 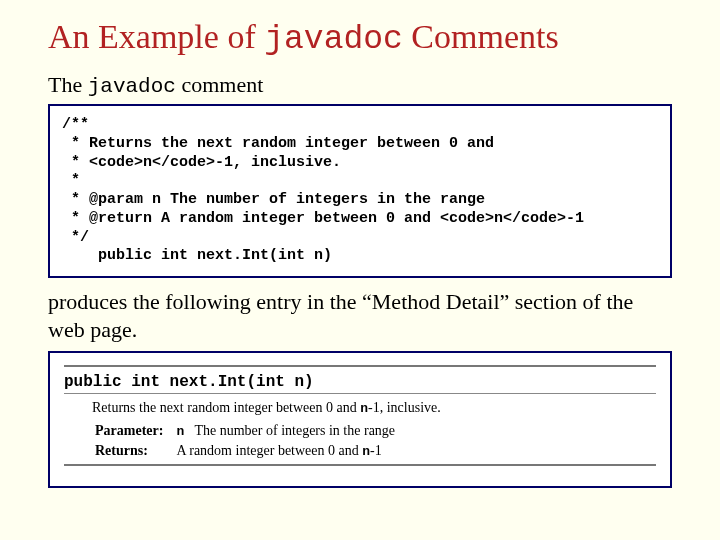 I want to click on slide-title: An Example of javadoc Comments, so click(x=360, y=38).